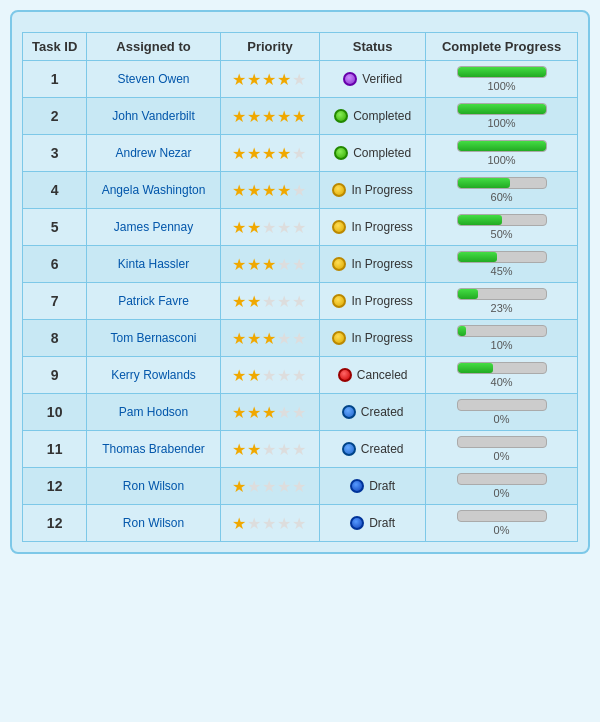 Image resolution: width=600 pixels, height=722 pixels. What do you see at coordinates (300, 338) in the screenshot?
I see `table-row: 8 Tom Bernasconi ★★★★★ In Progress 10%` at bounding box center [300, 338].